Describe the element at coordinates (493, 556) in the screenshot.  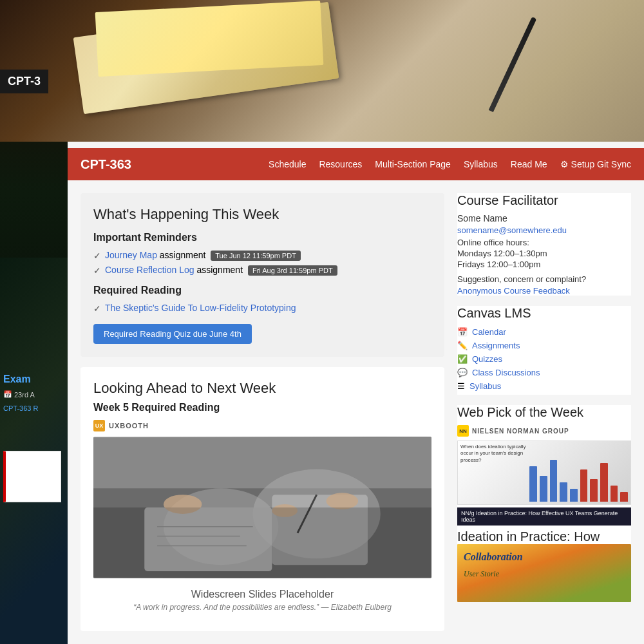
I see `svg-text: Collaboration` at that location.